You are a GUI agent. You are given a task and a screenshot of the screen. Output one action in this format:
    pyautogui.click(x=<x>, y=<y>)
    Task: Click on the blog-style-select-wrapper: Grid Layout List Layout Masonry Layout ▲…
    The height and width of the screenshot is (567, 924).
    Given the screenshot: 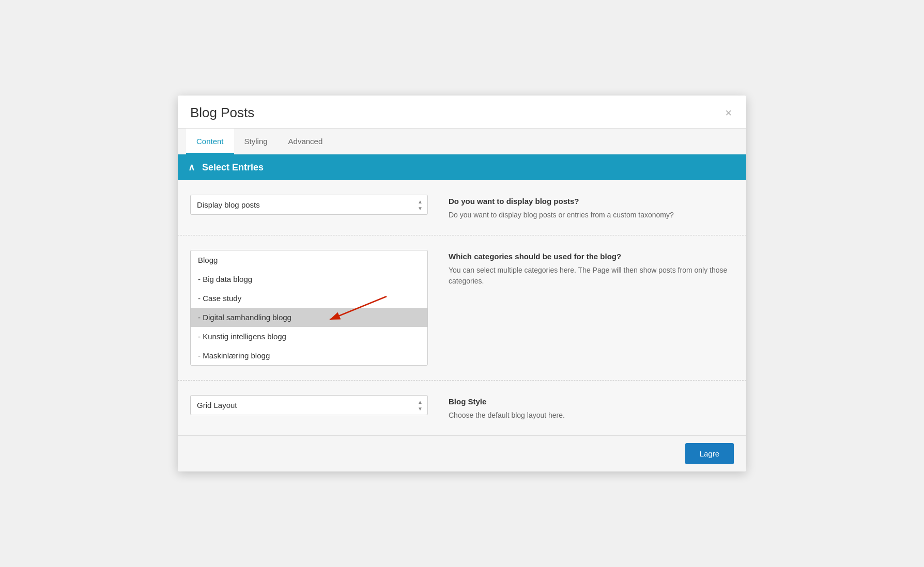 What is the action you would take?
    pyautogui.click(x=309, y=405)
    